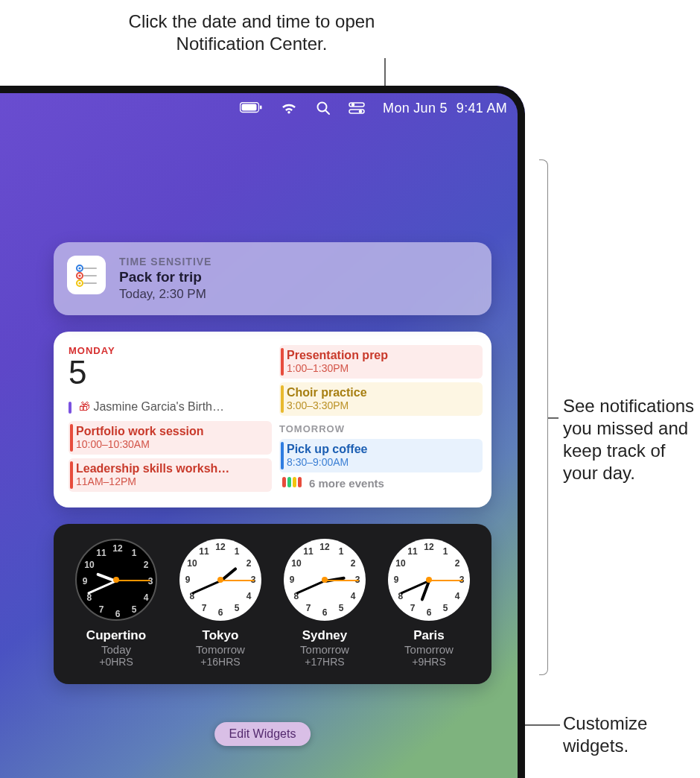  Describe the element at coordinates (381, 399) in the screenshot. I see `calendar-event: Choir practice 3:00–3:30PM` at that location.